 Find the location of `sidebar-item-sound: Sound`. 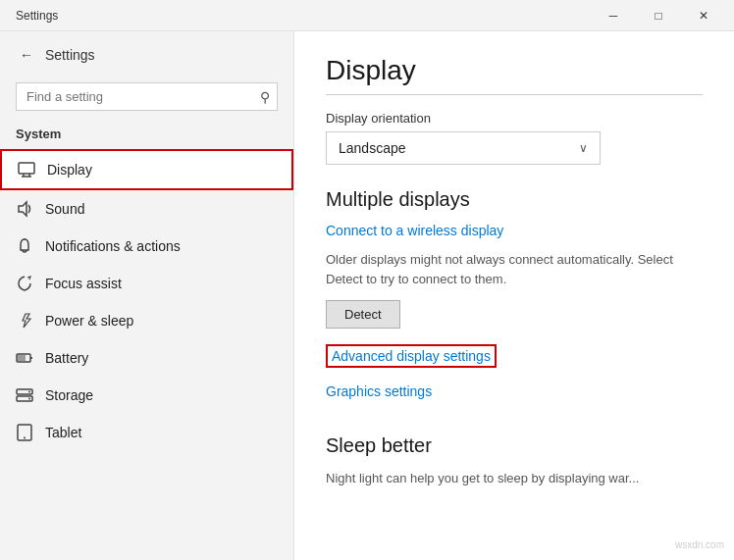

sidebar-item-sound: Sound is located at coordinates (147, 209).